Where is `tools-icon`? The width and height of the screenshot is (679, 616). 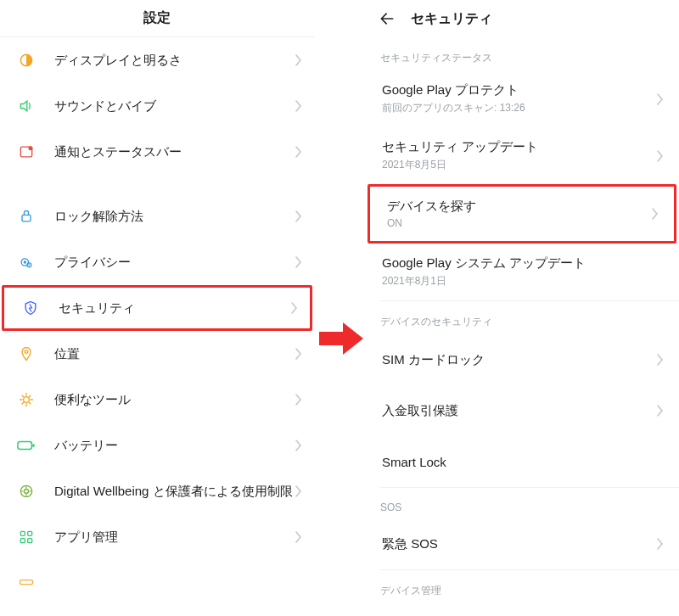 tools-icon is located at coordinates (26, 400).